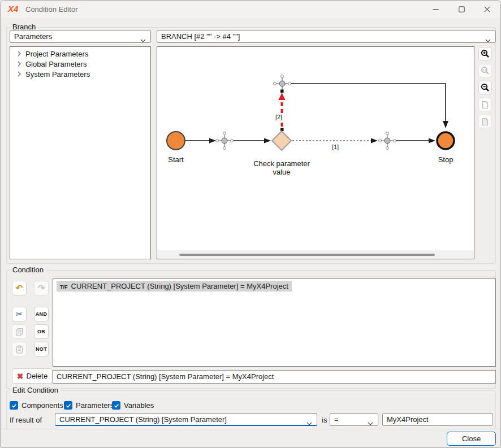 Image resolution: width=501 pixels, height=448 pixels. Describe the element at coordinates (485, 54) in the screenshot. I see `zoom-in-icon` at that location.